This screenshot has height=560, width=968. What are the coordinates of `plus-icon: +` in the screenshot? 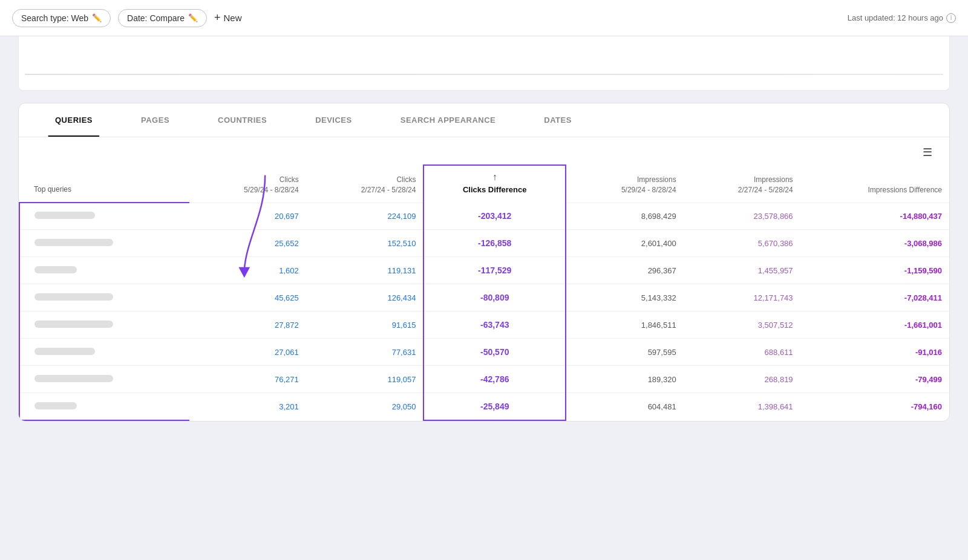 It's located at (218, 18).